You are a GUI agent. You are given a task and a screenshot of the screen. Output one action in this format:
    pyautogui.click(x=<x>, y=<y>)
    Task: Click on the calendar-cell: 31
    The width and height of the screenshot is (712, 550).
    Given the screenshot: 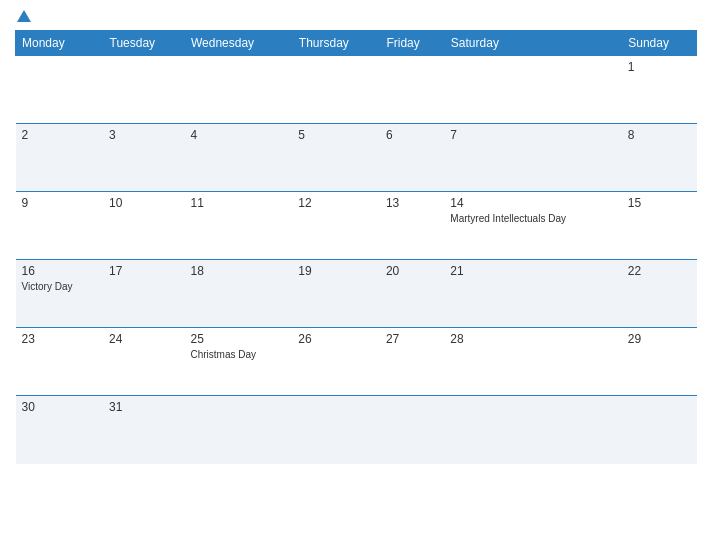 What is the action you would take?
    pyautogui.click(x=144, y=430)
    